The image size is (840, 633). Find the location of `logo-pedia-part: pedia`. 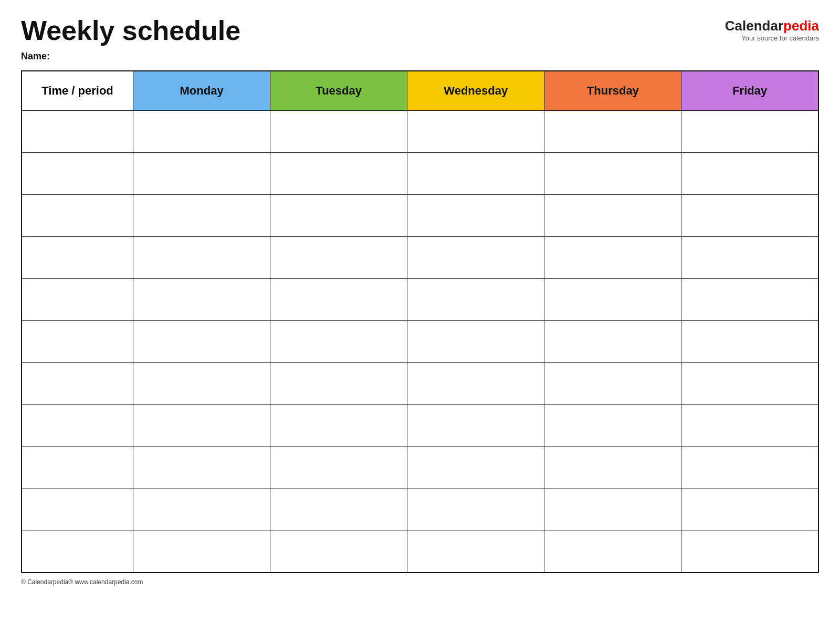

logo-pedia-part: pedia is located at coordinates (801, 26).